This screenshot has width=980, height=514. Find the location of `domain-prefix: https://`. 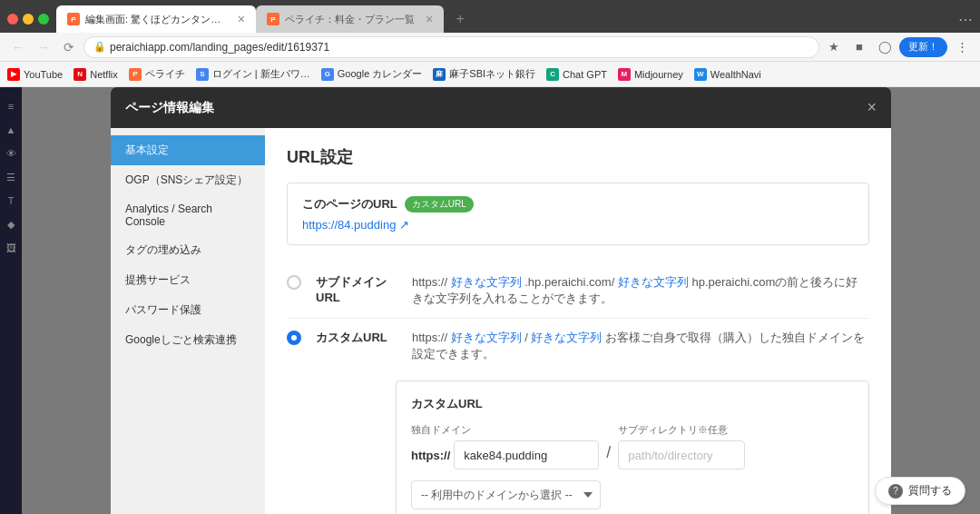

domain-prefix: https:// is located at coordinates (430, 456).